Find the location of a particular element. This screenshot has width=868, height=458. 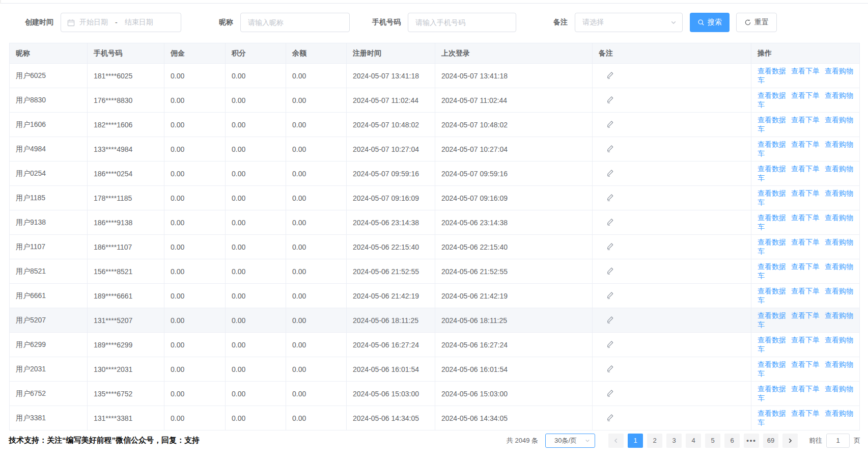

reset-button: 重置 is located at coordinates (757, 22).